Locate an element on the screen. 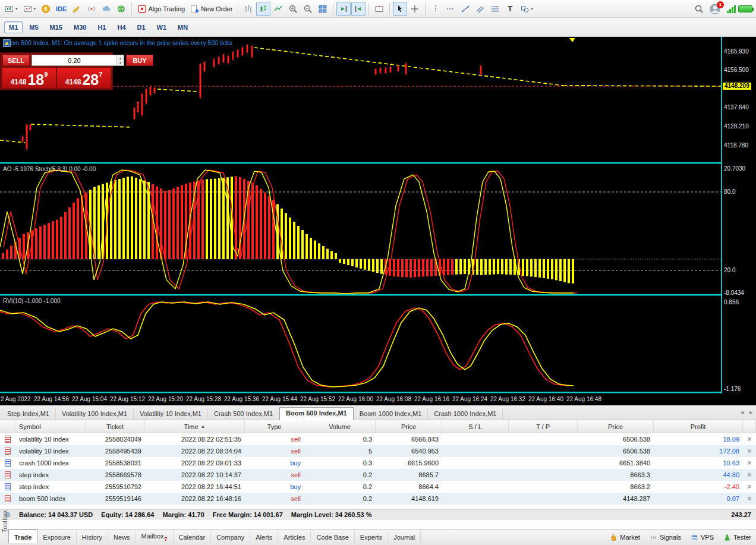 This screenshot has height=545, width=756. auto-scroll-button is located at coordinates (358, 9).